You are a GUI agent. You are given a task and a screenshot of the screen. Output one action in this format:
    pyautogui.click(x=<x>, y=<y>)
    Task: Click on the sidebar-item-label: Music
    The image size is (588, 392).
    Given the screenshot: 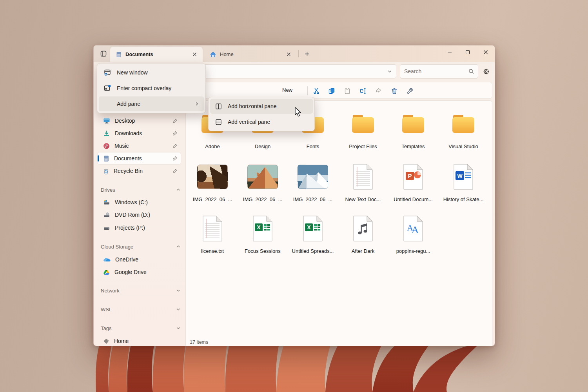 What is the action you would take?
    pyautogui.click(x=141, y=146)
    